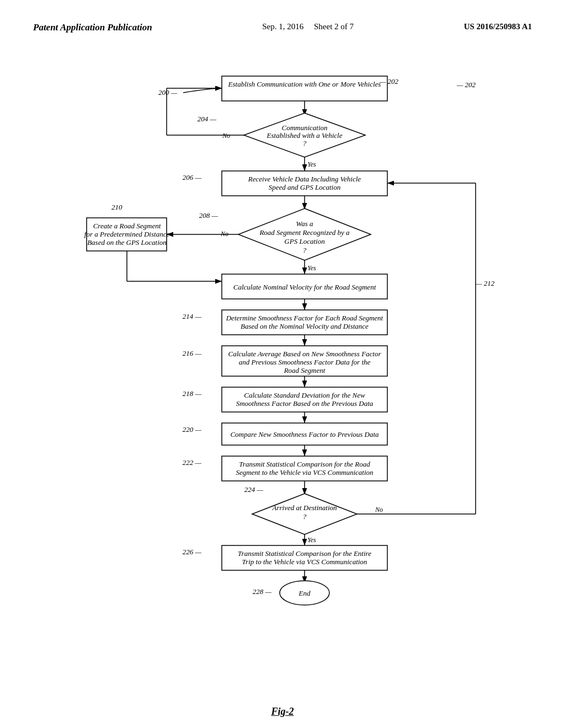  I want to click on ref-202: — 202, so click(466, 85).